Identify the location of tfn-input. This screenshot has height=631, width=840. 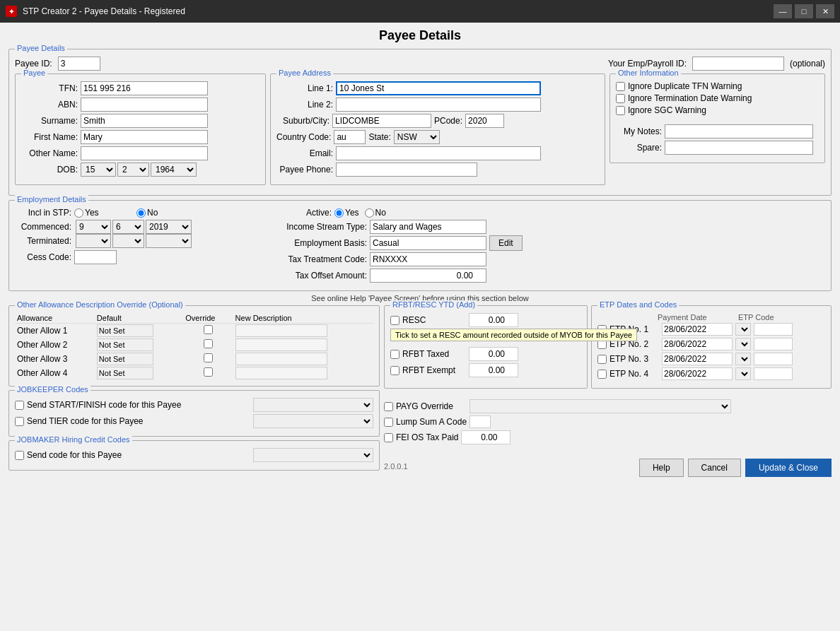
(144, 88).